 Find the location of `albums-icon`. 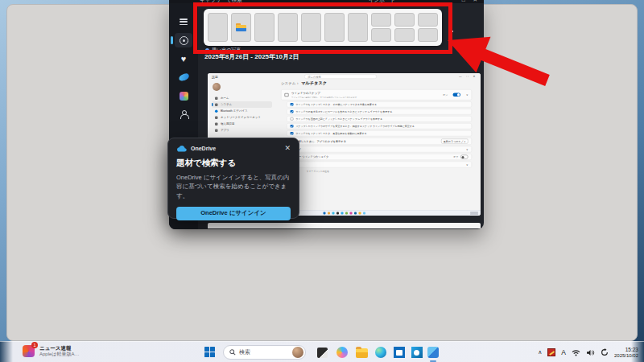

albums-icon is located at coordinates (184, 96).